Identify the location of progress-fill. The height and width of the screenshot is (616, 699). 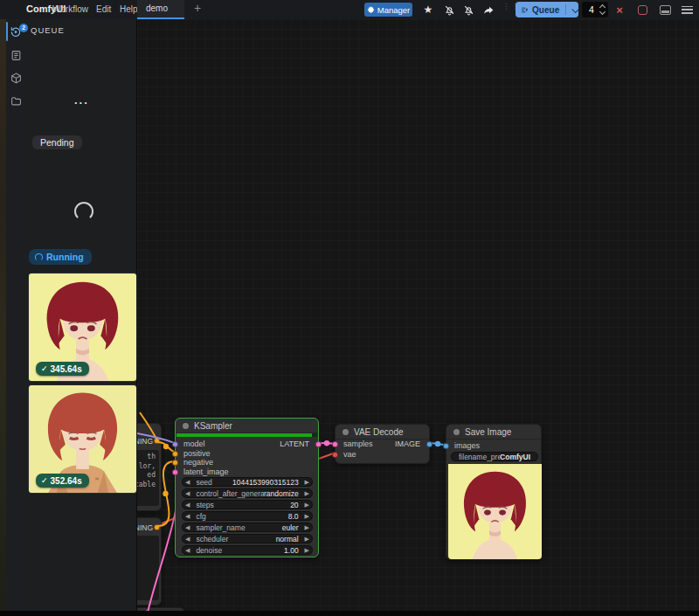
(245, 435).